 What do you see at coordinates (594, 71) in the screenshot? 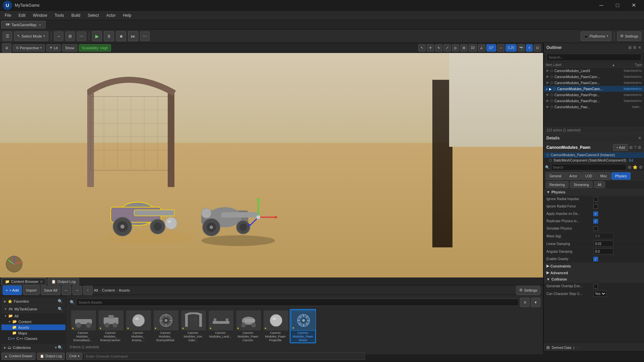
I see `outliner-item-0: 👁 ⬡ CannonModules_Land3 StaticMeshAc` at bounding box center [594, 71].